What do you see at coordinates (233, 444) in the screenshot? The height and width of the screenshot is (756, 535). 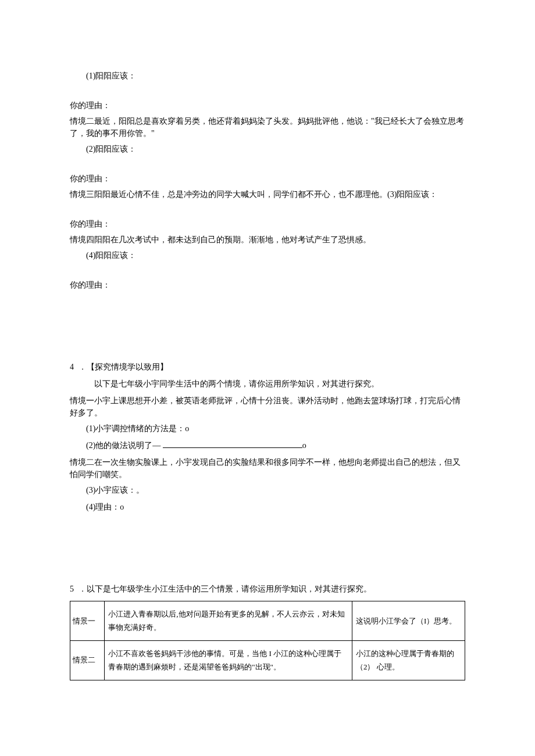 I see `blank-fill-line` at bounding box center [233, 444].